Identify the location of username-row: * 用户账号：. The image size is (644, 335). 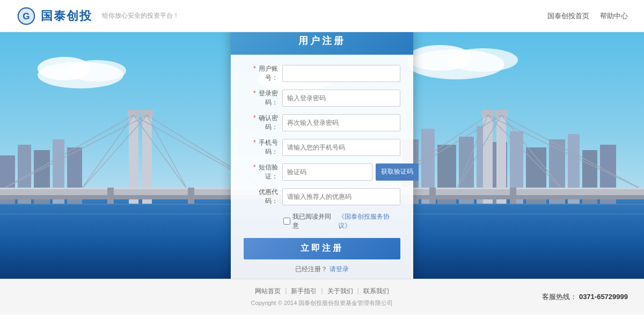
(322, 73).